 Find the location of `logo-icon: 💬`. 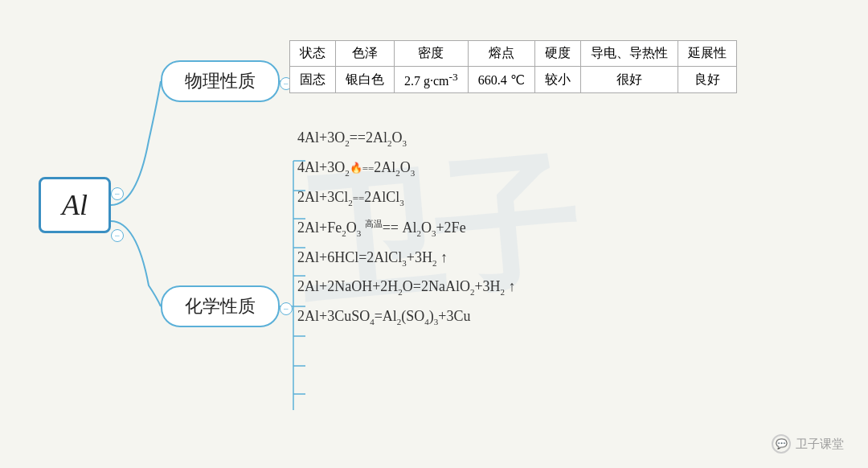

logo-icon: 💬 is located at coordinates (781, 444).